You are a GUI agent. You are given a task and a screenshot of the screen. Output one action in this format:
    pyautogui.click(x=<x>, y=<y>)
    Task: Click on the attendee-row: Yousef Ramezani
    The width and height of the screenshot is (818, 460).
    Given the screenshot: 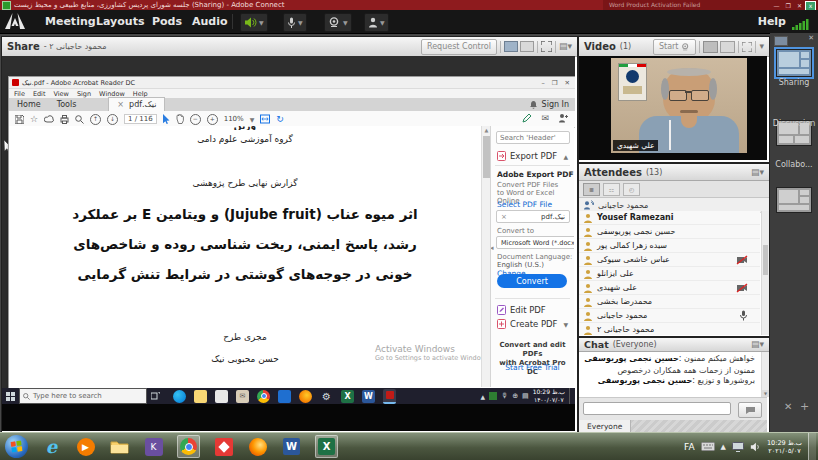 What is the action you would take?
    pyautogui.click(x=670, y=218)
    